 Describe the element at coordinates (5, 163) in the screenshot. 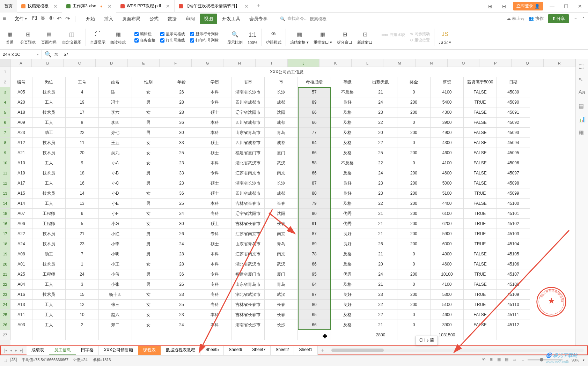

I see `row-header: 10` at that location.